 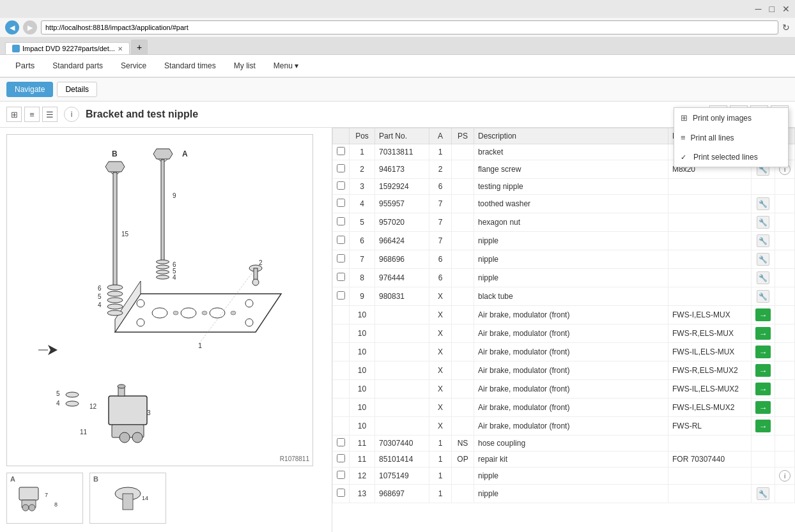 I want to click on nav-standard-times: Standard times, so click(x=190, y=66).